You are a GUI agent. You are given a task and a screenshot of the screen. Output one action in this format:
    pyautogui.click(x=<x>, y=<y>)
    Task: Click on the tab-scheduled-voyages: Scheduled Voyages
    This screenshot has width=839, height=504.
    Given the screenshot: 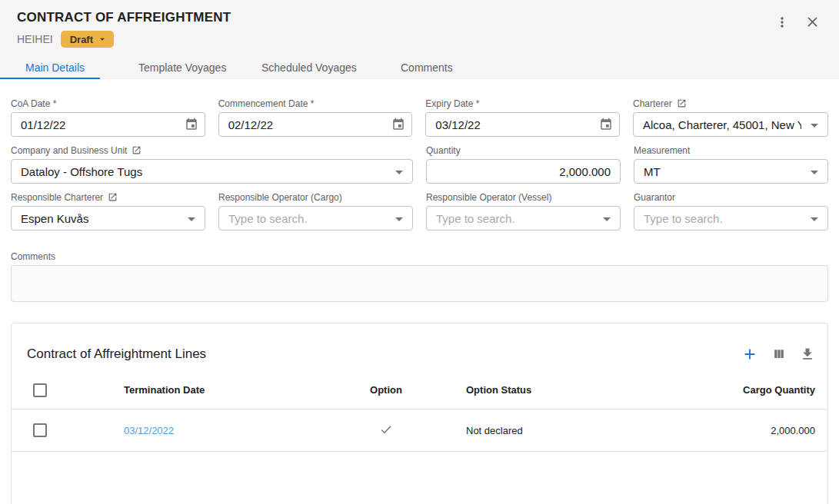 What is the action you would take?
    pyautogui.click(x=309, y=68)
    